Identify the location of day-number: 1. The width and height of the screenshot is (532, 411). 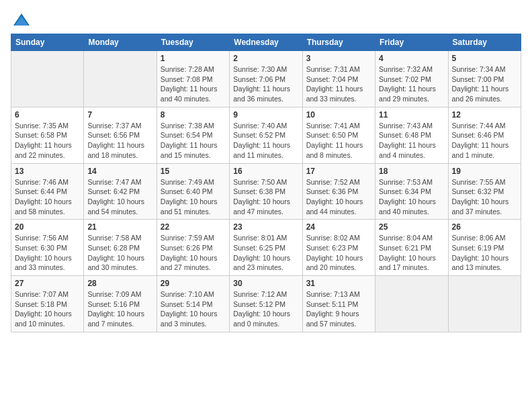
(193, 58).